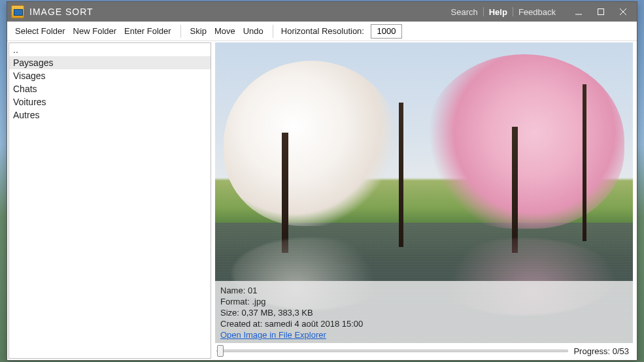 This screenshot has width=644, height=362. What do you see at coordinates (592, 352) in the screenshot?
I see `progress-prefix: Progress:` at bounding box center [592, 352].